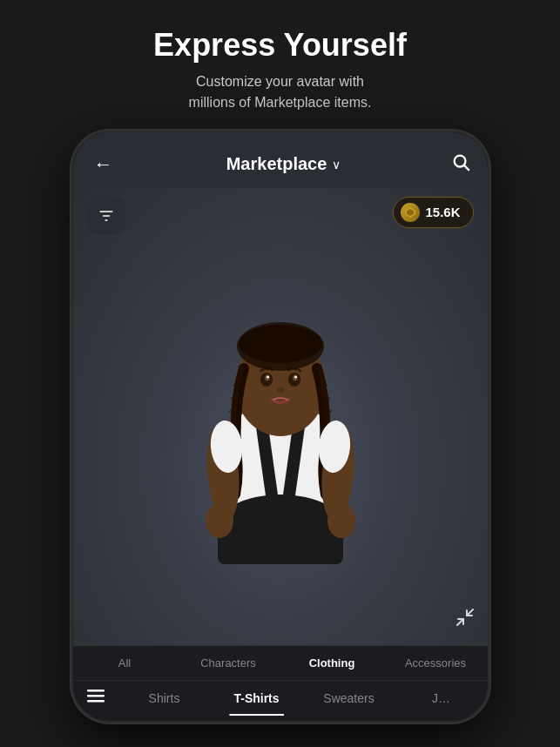 The image size is (560, 747). Describe the element at coordinates (280, 92) in the screenshot. I see `hero-subtitle: Customize your avatar withmillions of Ma…` at that location.